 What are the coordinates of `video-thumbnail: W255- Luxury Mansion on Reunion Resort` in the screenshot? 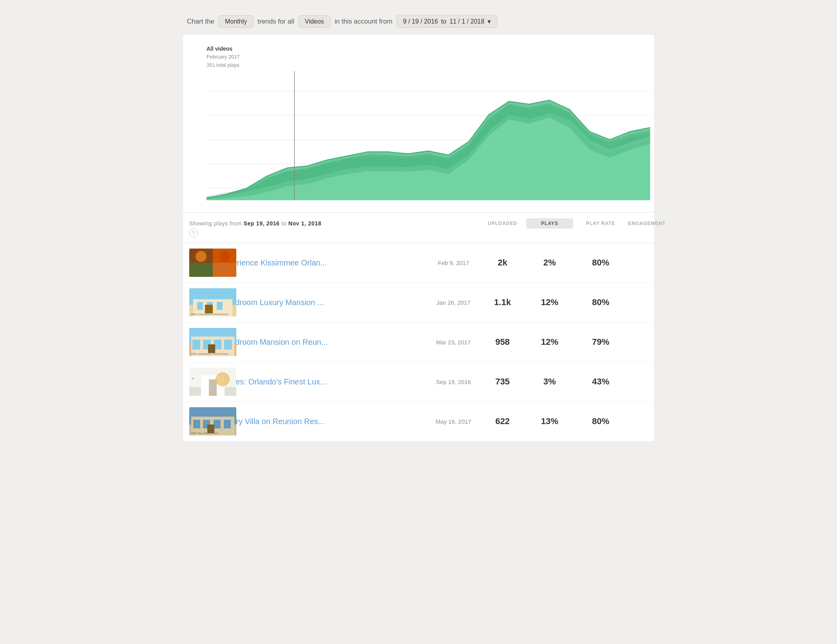 It's located at (213, 302).